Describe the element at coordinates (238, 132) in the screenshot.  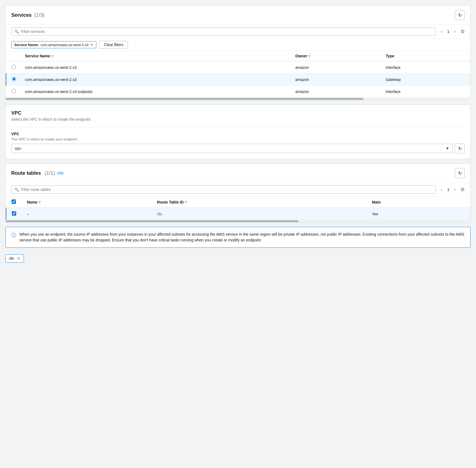
I see `vpc-panel: VPC Select the VPC in which to create th…` at that location.